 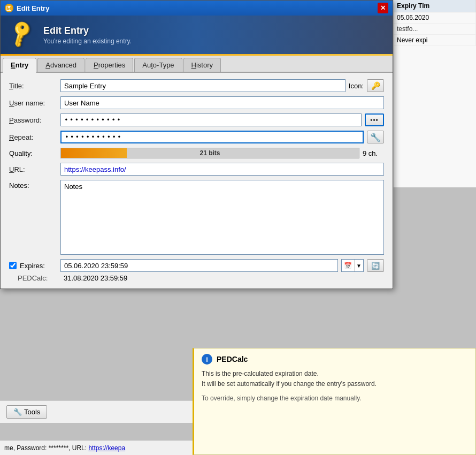 I want to click on quality-bits-text: 21 bits, so click(x=210, y=153).